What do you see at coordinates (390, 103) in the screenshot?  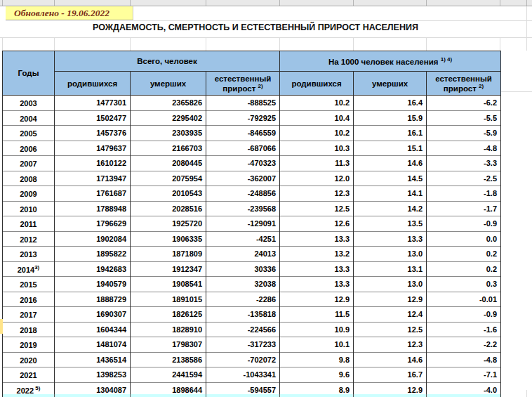 I see `cell-died-rate: 16.4` at bounding box center [390, 103].